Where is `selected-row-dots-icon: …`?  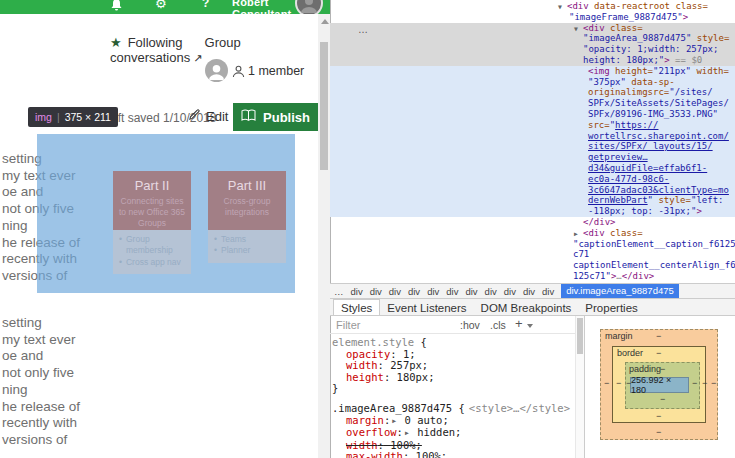
selected-row-dots-icon: … is located at coordinates (364, 30).